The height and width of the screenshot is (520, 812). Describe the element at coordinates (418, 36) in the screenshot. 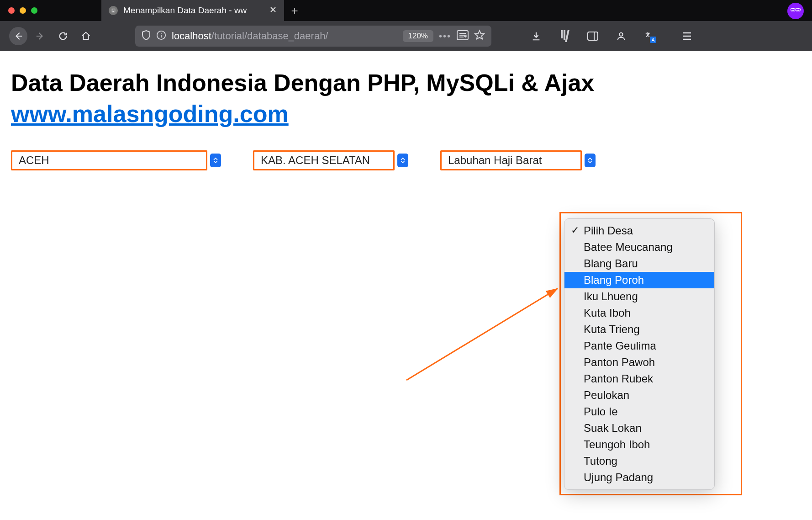

I see `zoom-indicator: 120%` at that location.